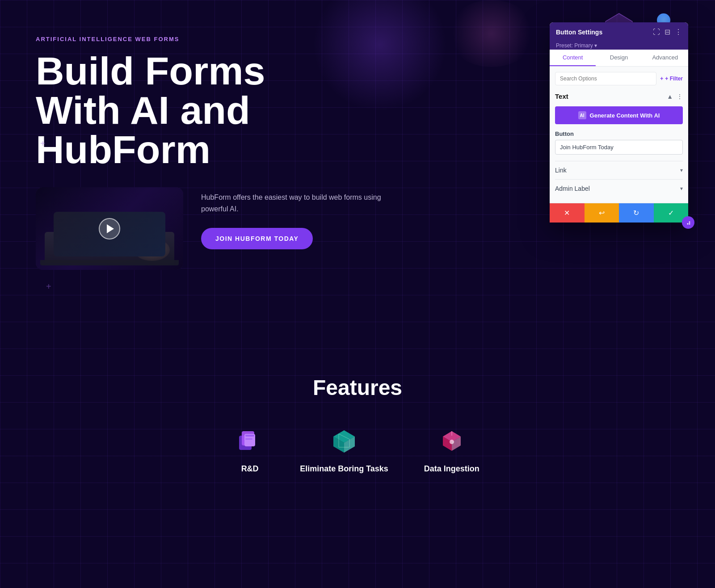 Image resolution: width=715 pixels, height=588 pixels. Describe the element at coordinates (452, 469) in the screenshot. I see `feature-label-data: Data Ingestion` at that location.